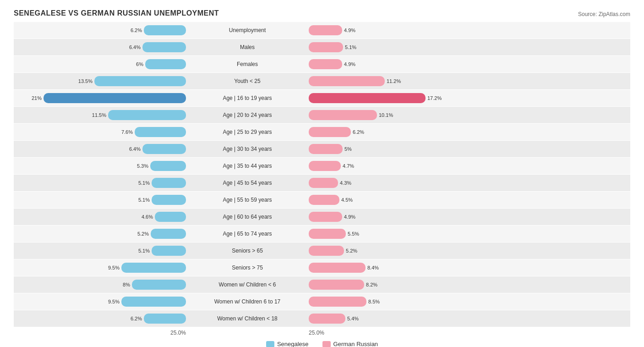 This screenshot has width=644, height=347. I want to click on bar-label: Age | 45 to 54 years, so click(247, 183).